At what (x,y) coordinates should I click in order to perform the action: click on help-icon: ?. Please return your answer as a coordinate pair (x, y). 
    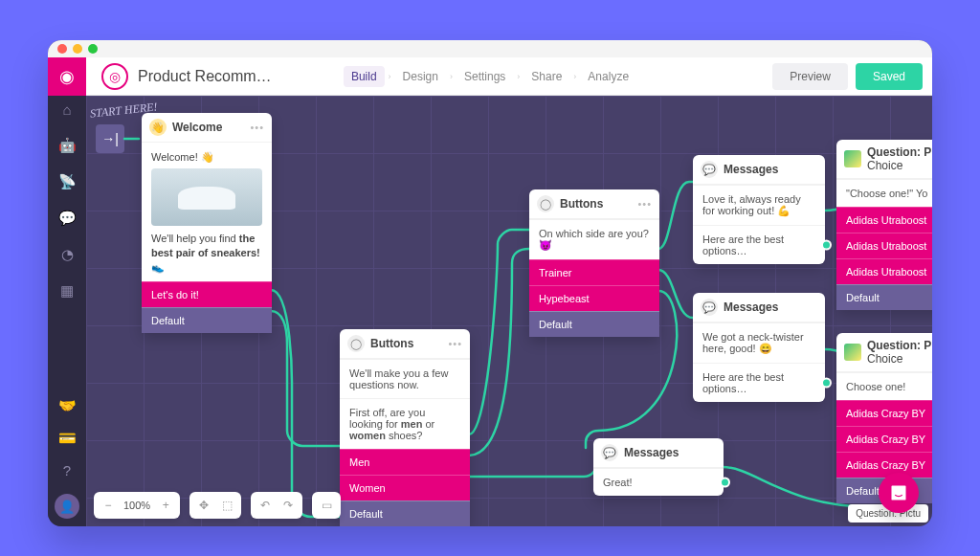
    Looking at the image, I should click on (67, 471).